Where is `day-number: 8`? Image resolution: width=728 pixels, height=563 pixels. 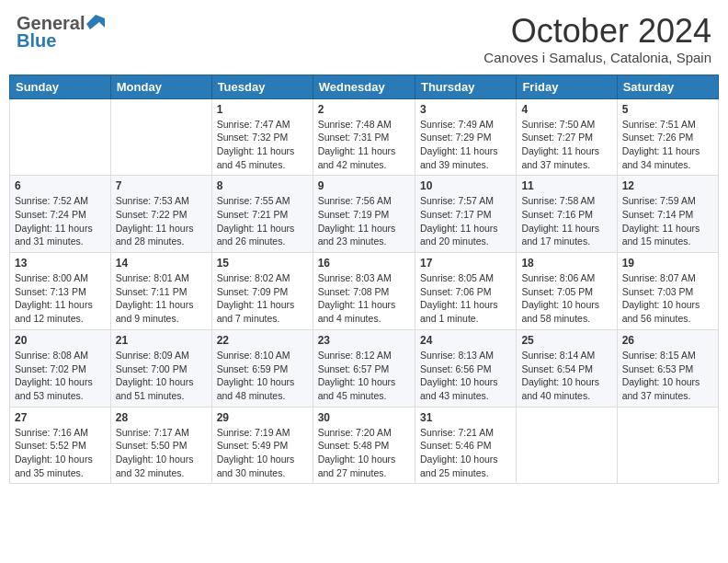
day-number: 8 is located at coordinates (263, 186).